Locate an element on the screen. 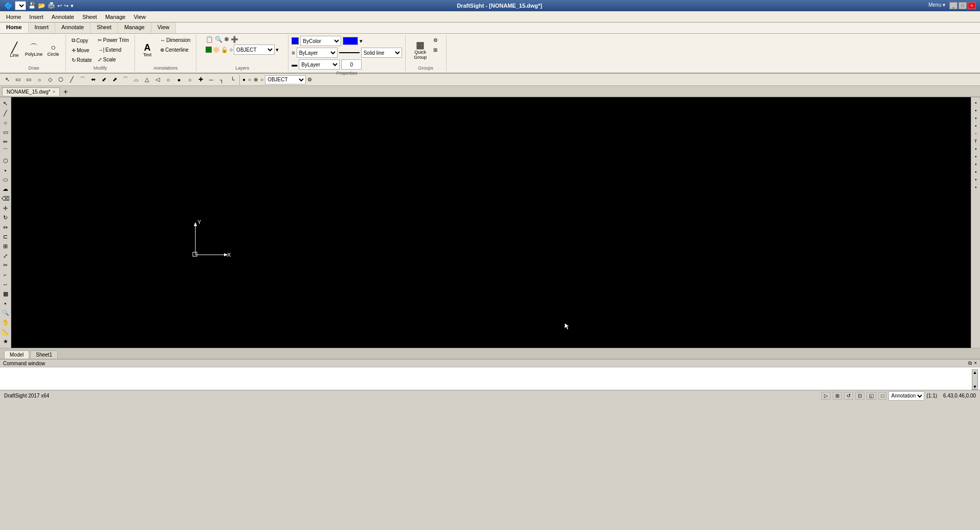 The image size is (980, 530). left-tool-circle: ○ is located at coordinates (6, 123).